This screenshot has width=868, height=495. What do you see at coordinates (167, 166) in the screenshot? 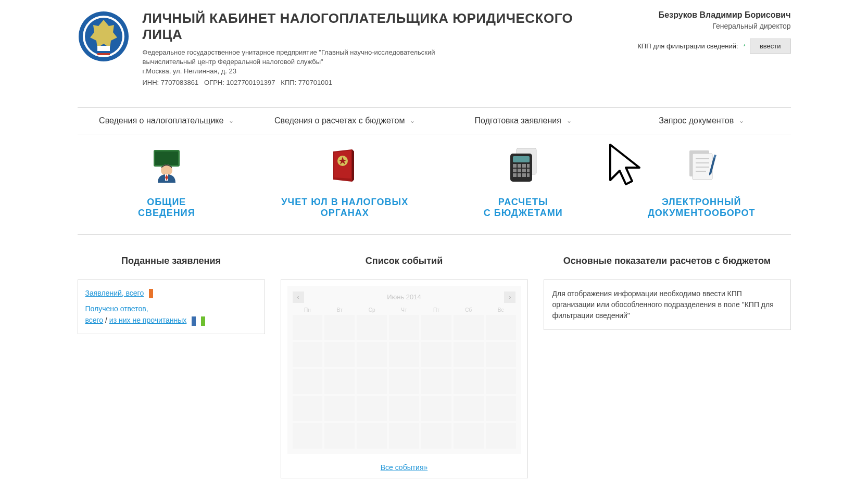
I see `person-board-icon` at bounding box center [167, 166].